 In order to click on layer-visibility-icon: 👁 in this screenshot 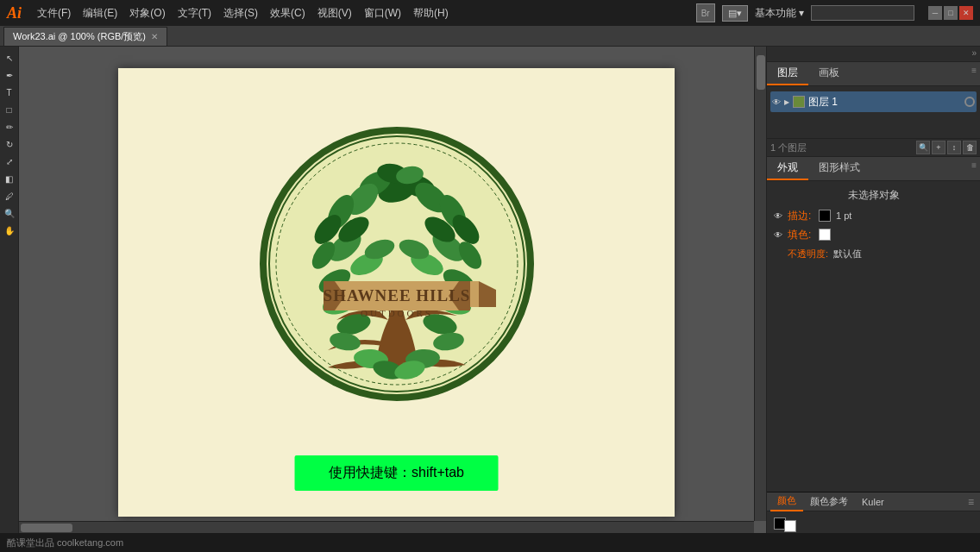, I will do `click(776, 102)`.